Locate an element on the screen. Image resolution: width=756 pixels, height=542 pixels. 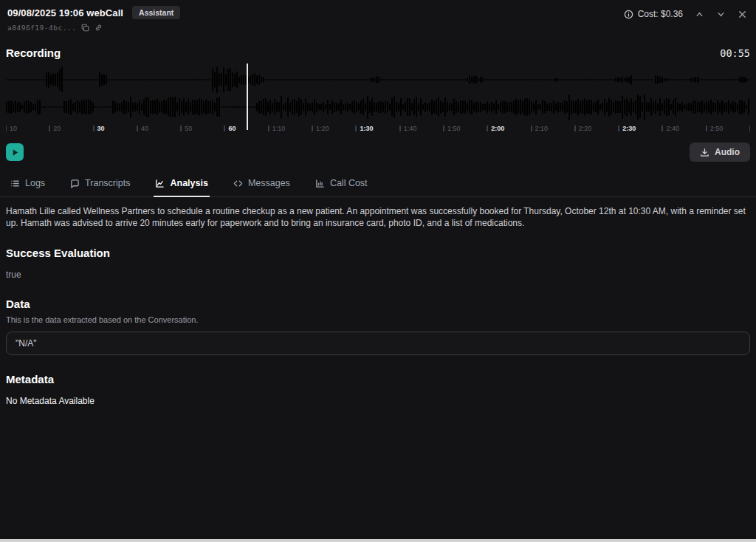
tab-label: Analysis is located at coordinates (189, 183).